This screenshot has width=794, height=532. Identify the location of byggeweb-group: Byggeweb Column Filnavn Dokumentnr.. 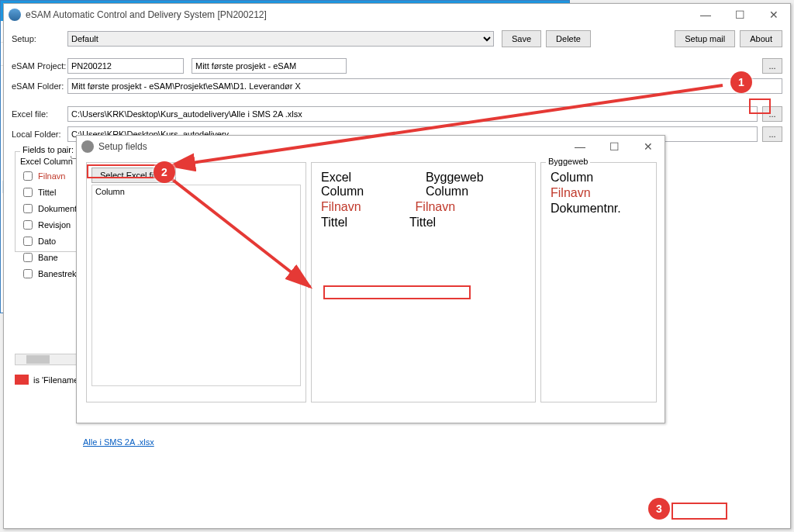
(599, 282).